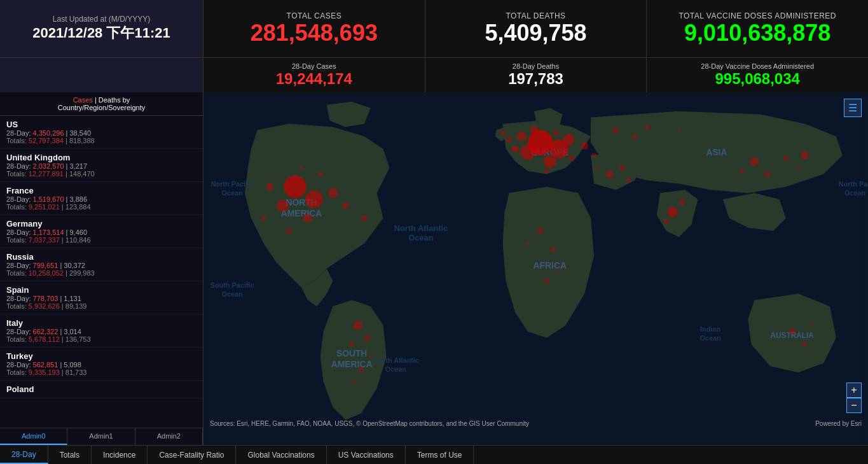 This screenshot has width=868, height=464. What do you see at coordinates (102, 199) in the screenshot?
I see `list-item: France28-Day: 1,519,670 | 3,886Totals: 9…` at bounding box center [102, 199].